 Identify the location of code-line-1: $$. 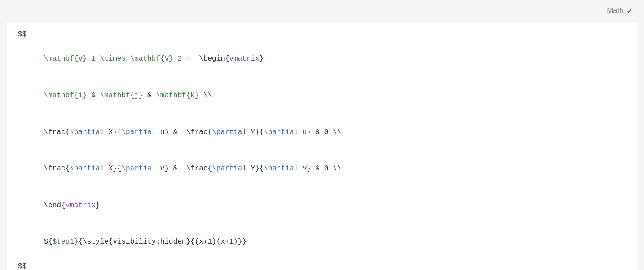
(322, 35).